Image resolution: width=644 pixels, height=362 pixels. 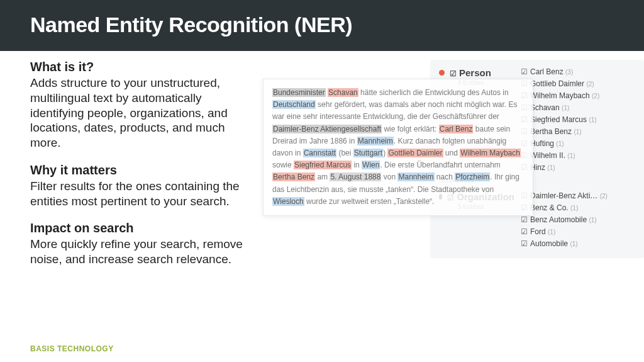 What do you see at coordinates (322, 25) in the screenshot?
I see `slide-title: Named Entity Recognition (NER)` at bounding box center [322, 25].